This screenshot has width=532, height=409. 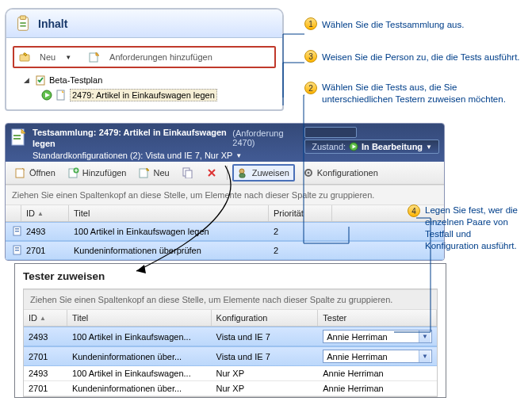 What do you see at coordinates (347, 173) in the screenshot?
I see `configs-label: Konfigurationen` at bounding box center [347, 173].